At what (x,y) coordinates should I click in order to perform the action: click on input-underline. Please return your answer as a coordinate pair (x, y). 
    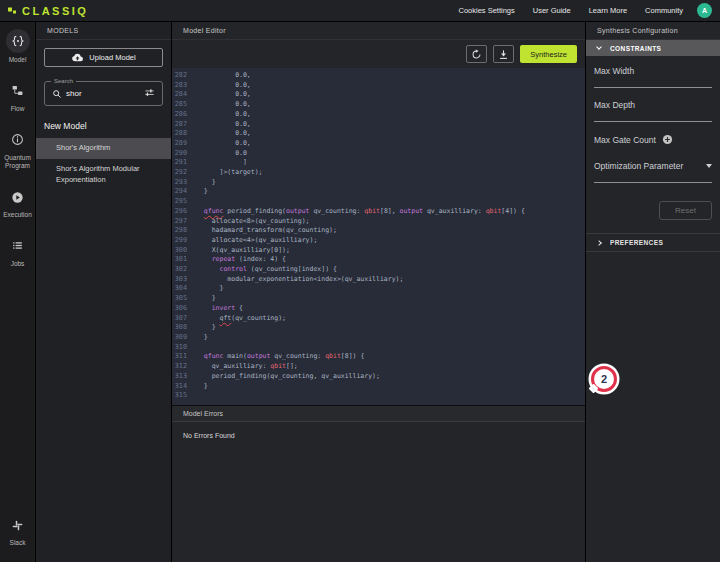
    Looking at the image, I should click on (653, 182).